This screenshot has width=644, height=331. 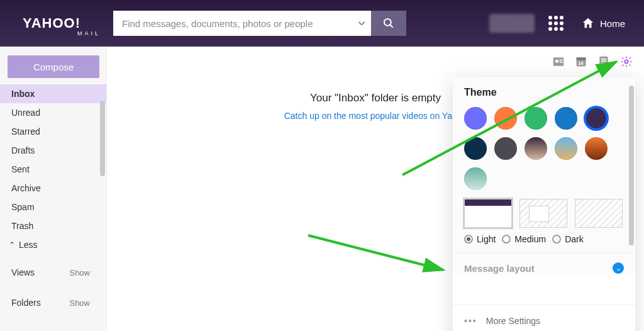 I want to click on home-icon, so click(x=588, y=23).